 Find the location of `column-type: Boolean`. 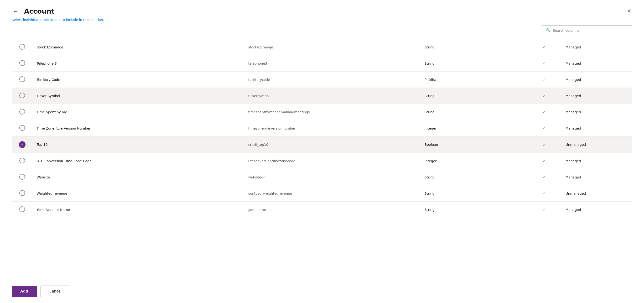

column-type: Boolean is located at coordinates (474, 145).